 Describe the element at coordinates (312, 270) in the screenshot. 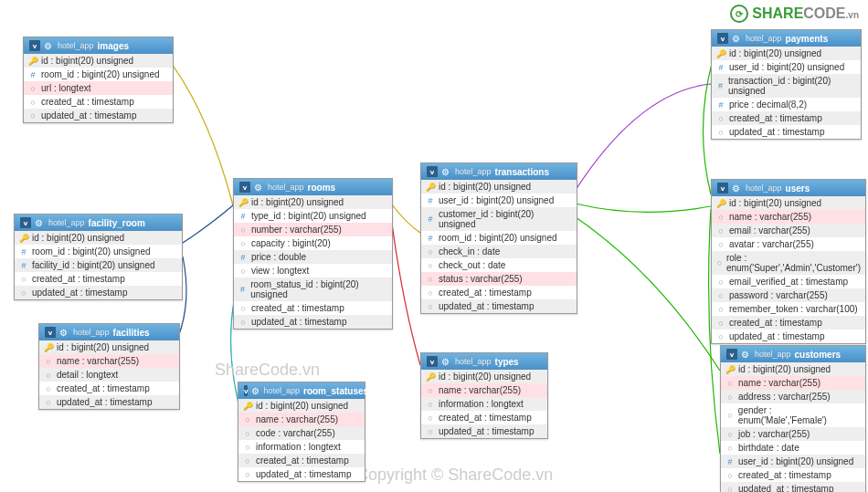

I see `column-row: ○view : longtext` at that location.